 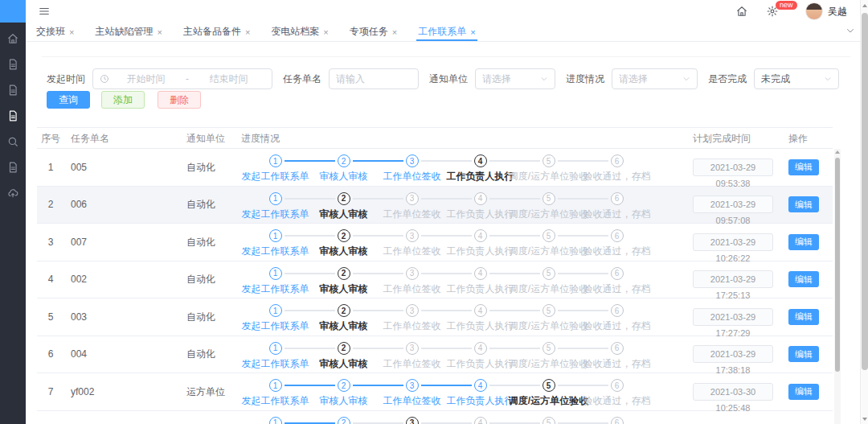 I want to click on cloud-upload-icon, so click(x=13, y=193).